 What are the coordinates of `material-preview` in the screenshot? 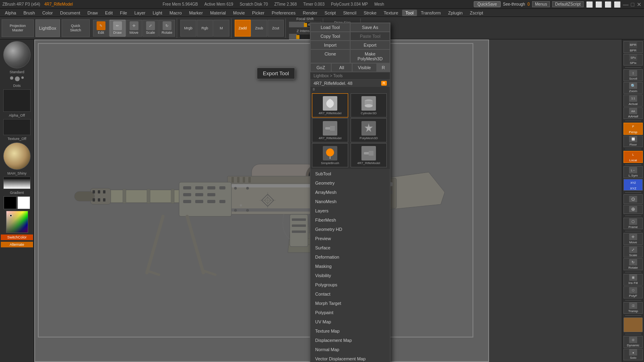 It's located at (17, 156).